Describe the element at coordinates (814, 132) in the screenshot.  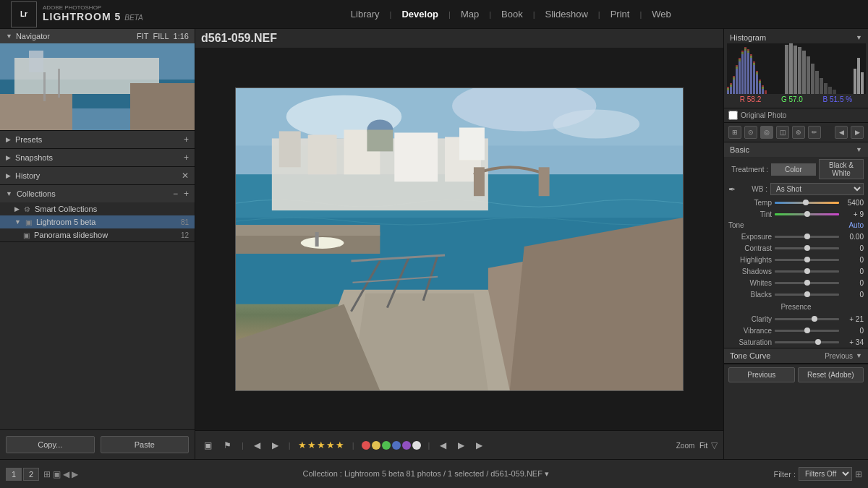
I see `adjustment-brush: ✏` at that location.